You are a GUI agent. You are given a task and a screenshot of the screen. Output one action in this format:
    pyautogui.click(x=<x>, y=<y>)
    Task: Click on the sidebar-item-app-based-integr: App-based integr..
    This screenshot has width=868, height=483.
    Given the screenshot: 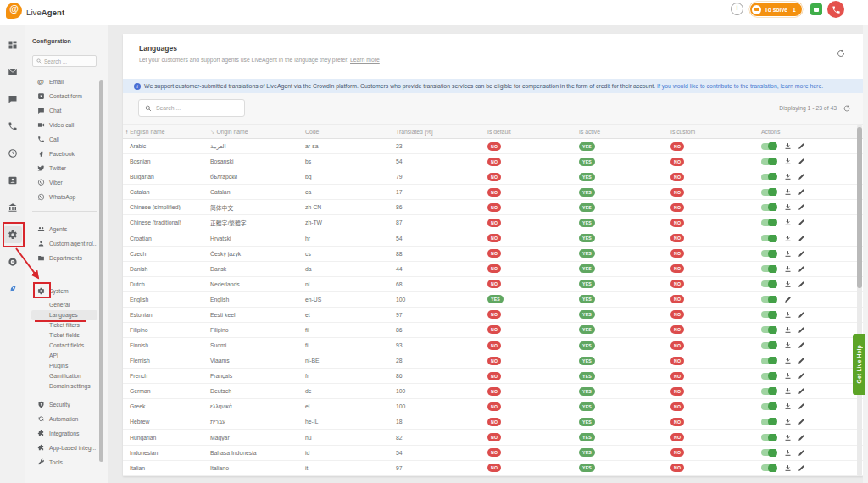 What is the action you would take?
    pyautogui.click(x=64, y=447)
    